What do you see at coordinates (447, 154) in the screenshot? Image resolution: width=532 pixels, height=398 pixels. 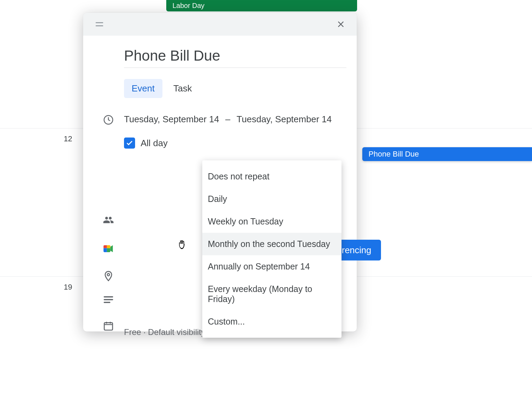 I see `calendar-event-phone-bill: Phone Bill Due` at bounding box center [447, 154].